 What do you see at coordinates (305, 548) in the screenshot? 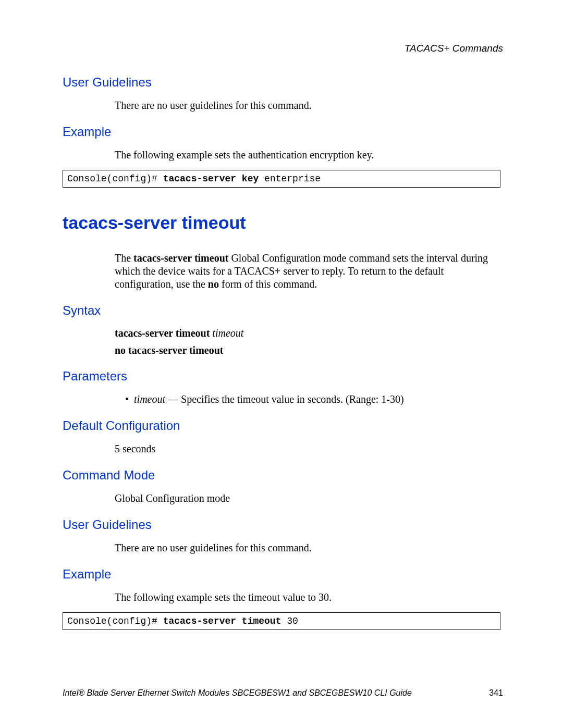
I see `text-user-guidelines-2: There are no user guidelines for this co…` at bounding box center [305, 548].